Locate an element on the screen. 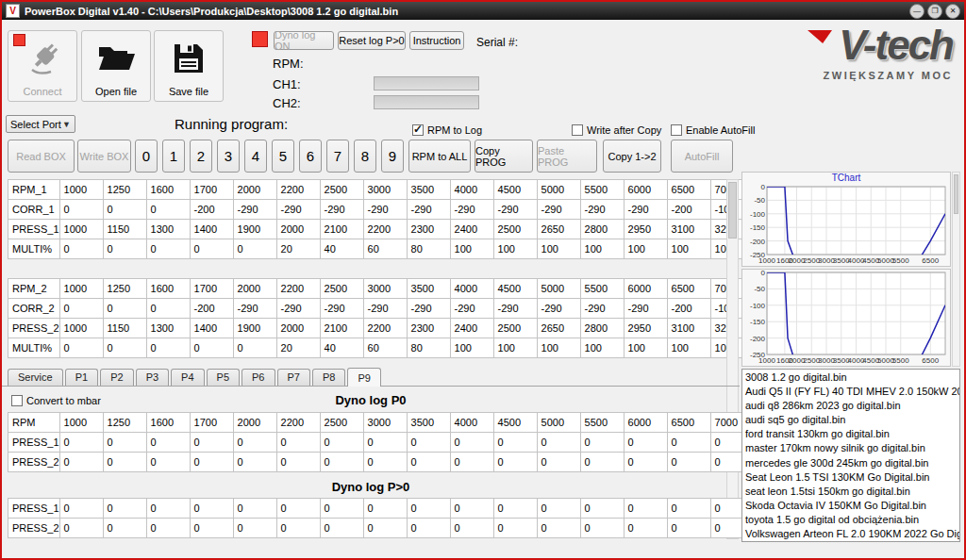  file-item: ford transit 130km go digital.bin is located at coordinates (853, 434).